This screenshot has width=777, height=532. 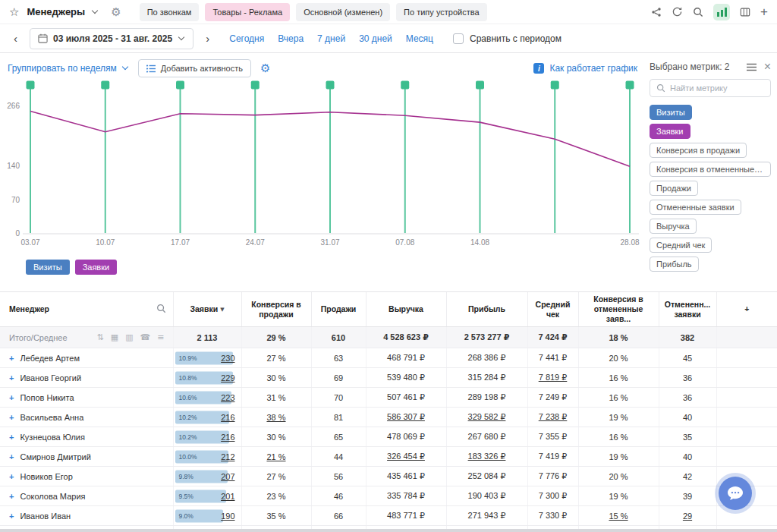 I want to click on cell-value: 21 %, so click(x=276, y=457).